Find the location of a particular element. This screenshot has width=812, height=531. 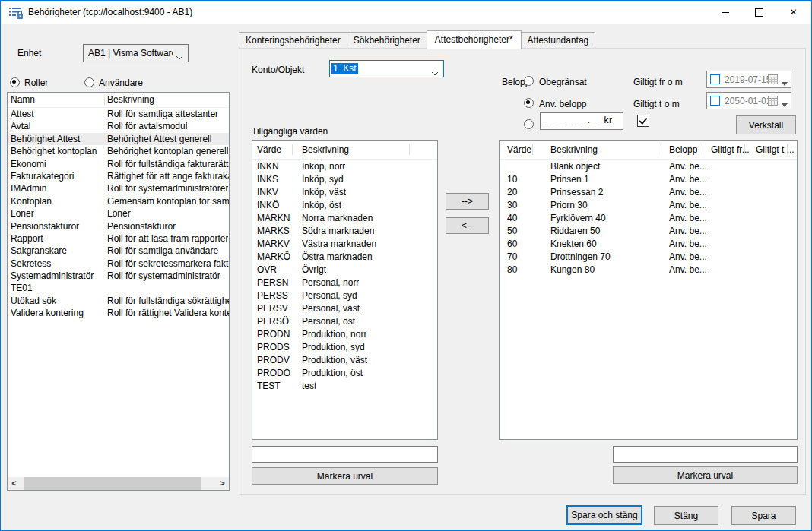

table-row: MARKNNorra marknaden is located at coordinates (345, 219).